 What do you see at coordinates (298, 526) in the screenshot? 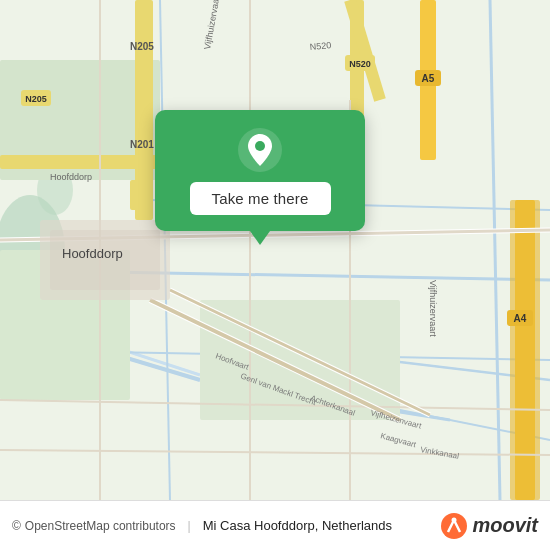
I see `location-label: Mi Casa Hoofddorp, Netherlands` at bounding box center [298, 526].